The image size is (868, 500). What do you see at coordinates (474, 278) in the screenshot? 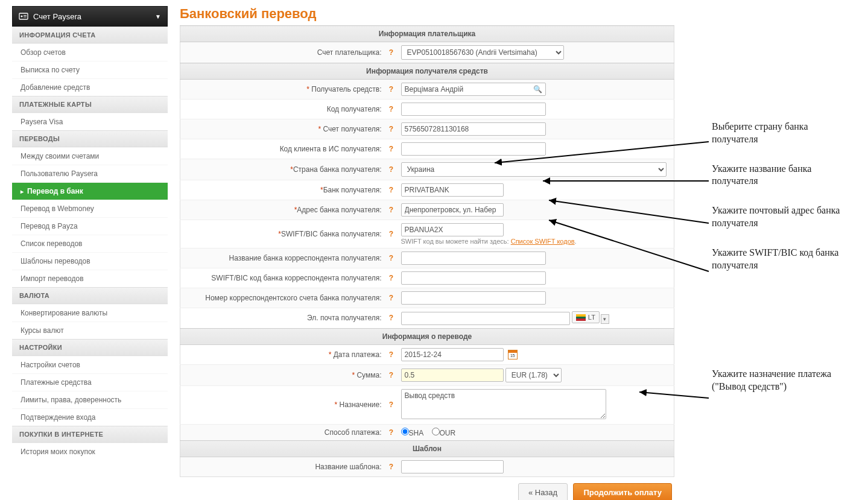
I see `corr-swift-input` at bounding box center [474, 278].